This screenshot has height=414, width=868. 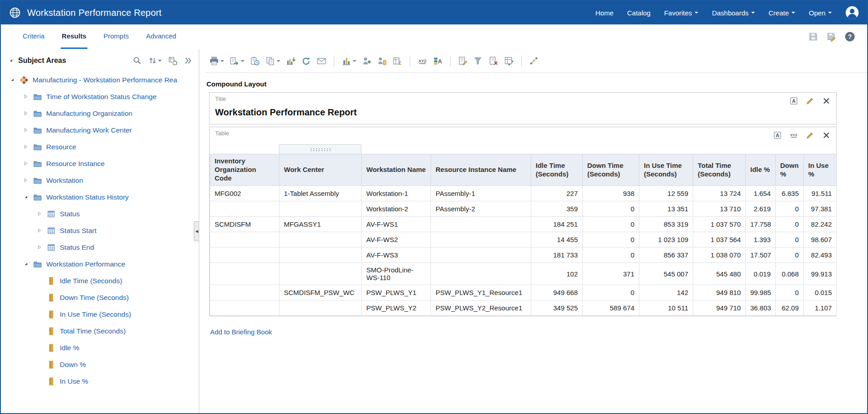 What do you see at coordinates (161, 37) in the screenshot?
I see `tab-advanced: Advanced` at bounding box center [161, 37].